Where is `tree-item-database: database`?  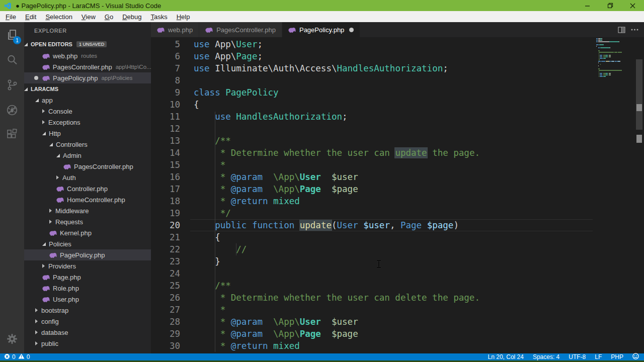 tree-item-database: database is located at coordinates (88, 332).